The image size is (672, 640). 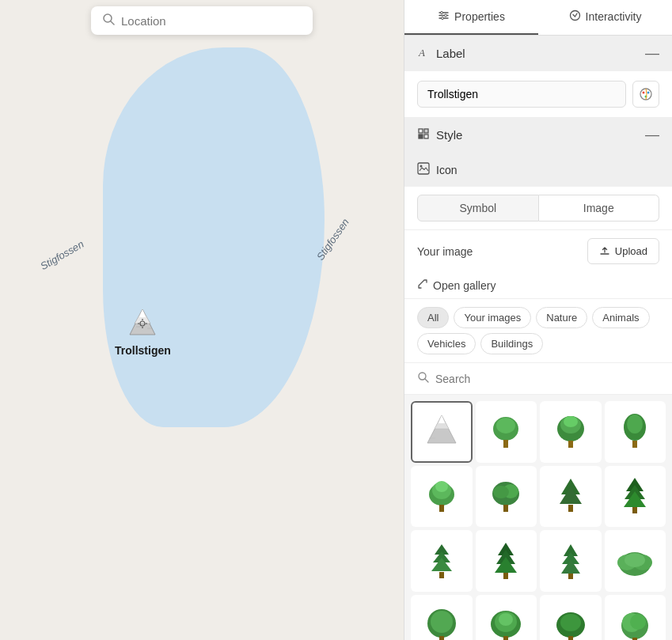 What do you see at coordinates (636, 497) in the screenshot?
I see `image-cell-pine2` at bounding box center [636, 497].